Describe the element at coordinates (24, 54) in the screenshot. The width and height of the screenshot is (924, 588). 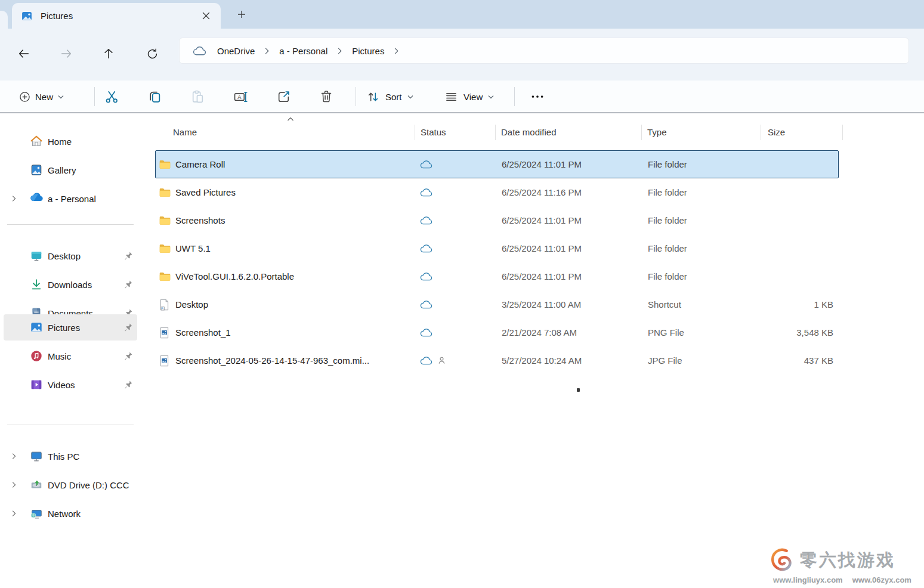
I see `back-icon` at that location.